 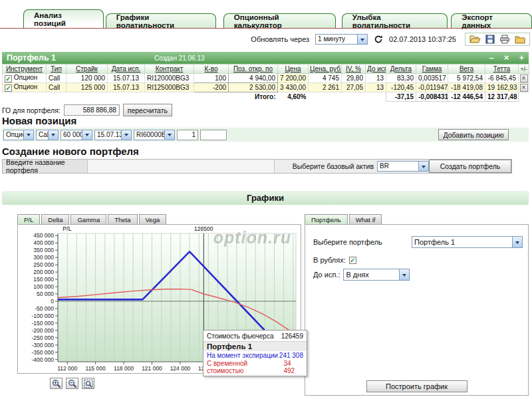 What do you see at coordinates (170, 69) in the screenshot?
I see `column-header: Контракт` at bounding box center [170, 69].